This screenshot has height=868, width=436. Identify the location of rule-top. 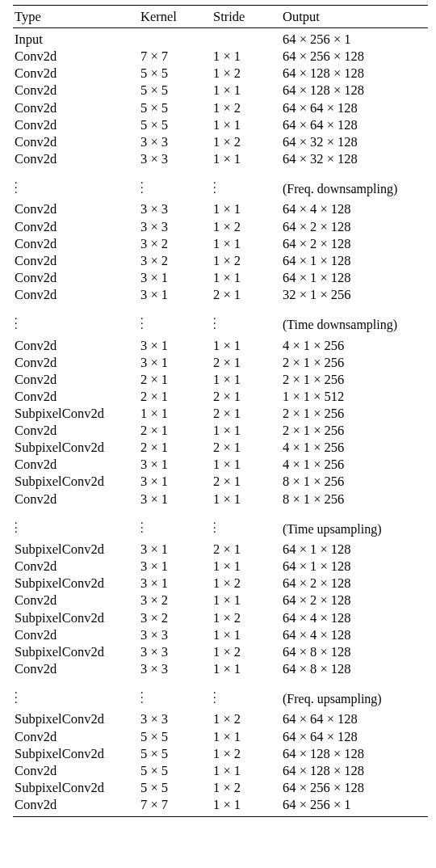
(220, 5).